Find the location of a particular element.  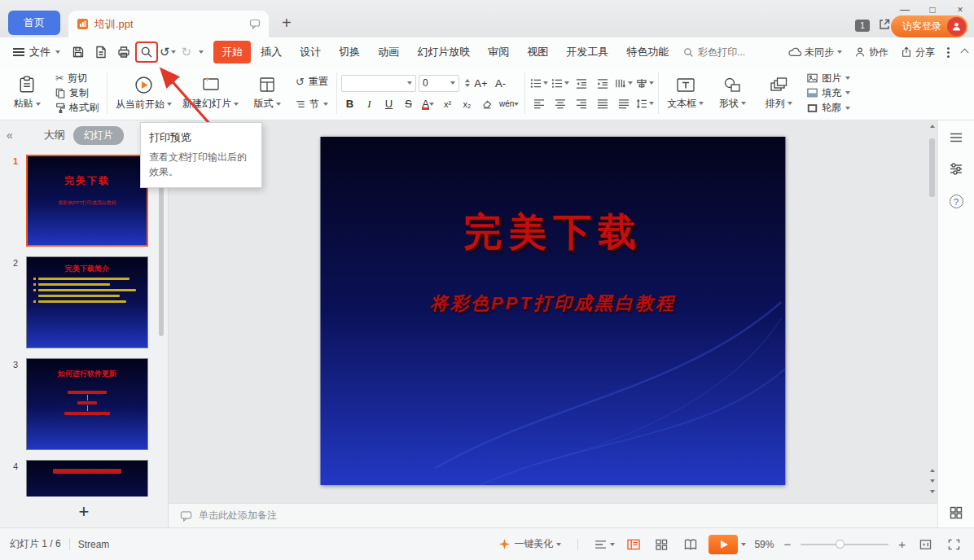

help-icon: ? is located at coordinates (956, 202).